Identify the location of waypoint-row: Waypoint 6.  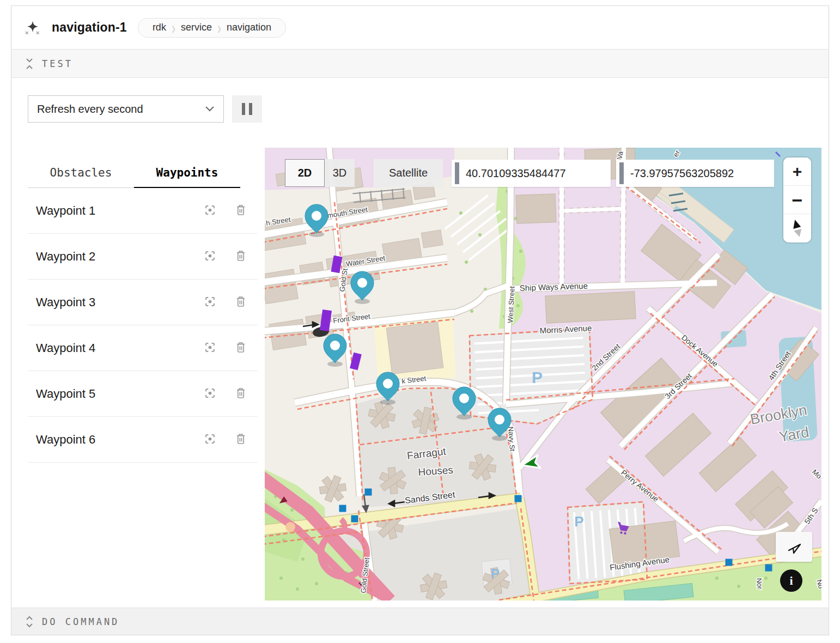
(143, 440).